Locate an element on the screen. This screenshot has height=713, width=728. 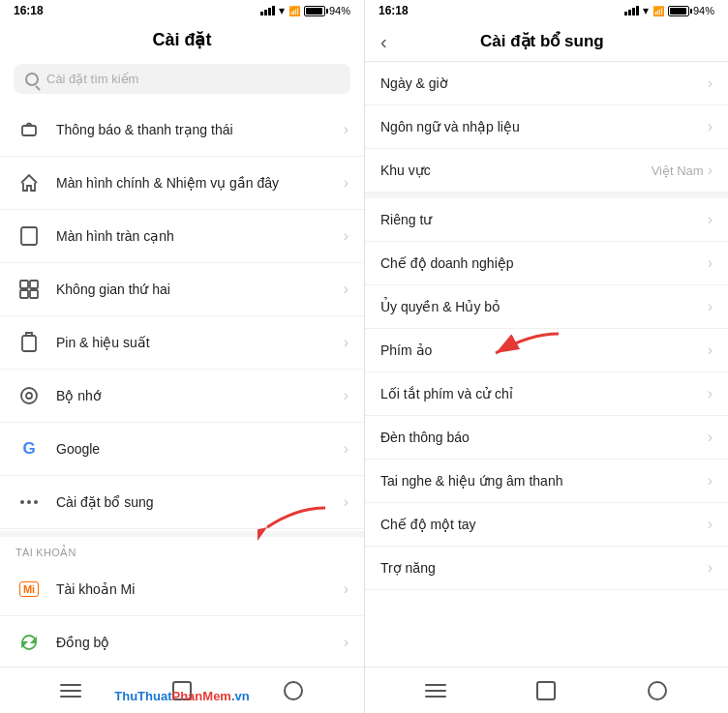
menu-item-label: Màn hình chính & Nhiệm vụ gần đây is located at coordinates (199, 183).